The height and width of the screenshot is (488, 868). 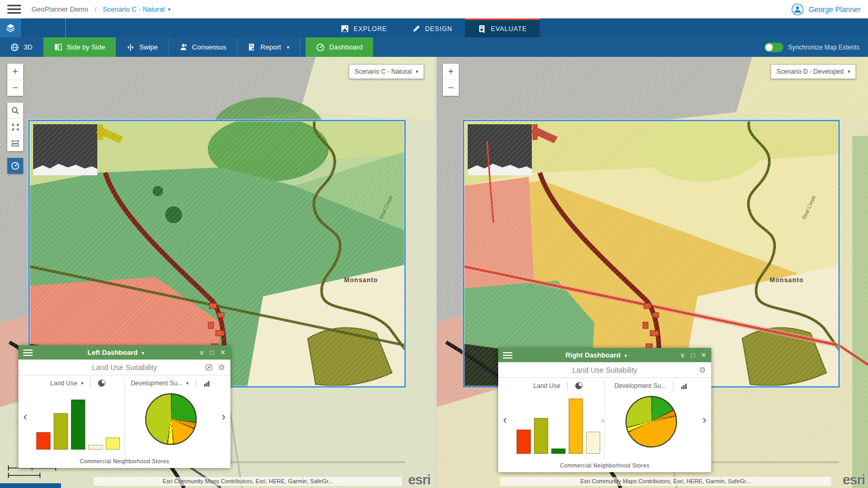 I want to click on hide-on-map-icon, so click(x=209, y=367).